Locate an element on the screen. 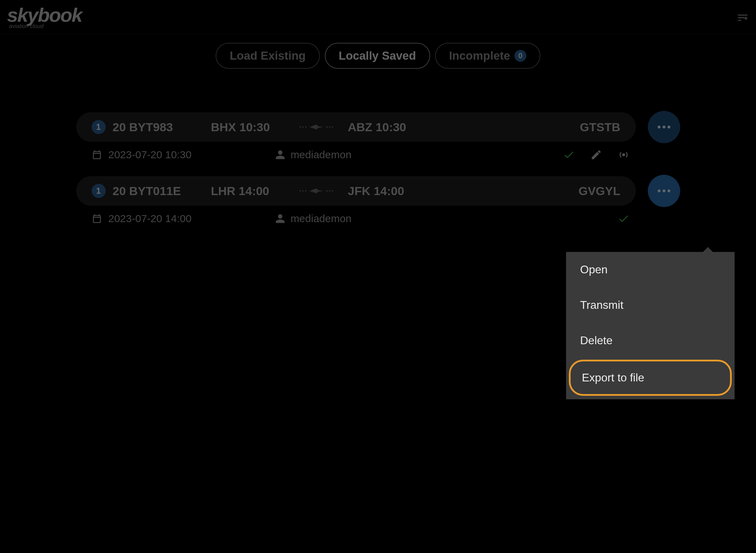 This screenshot has height=553, width=756. pencil-icon is located at coordinates (596, 155).